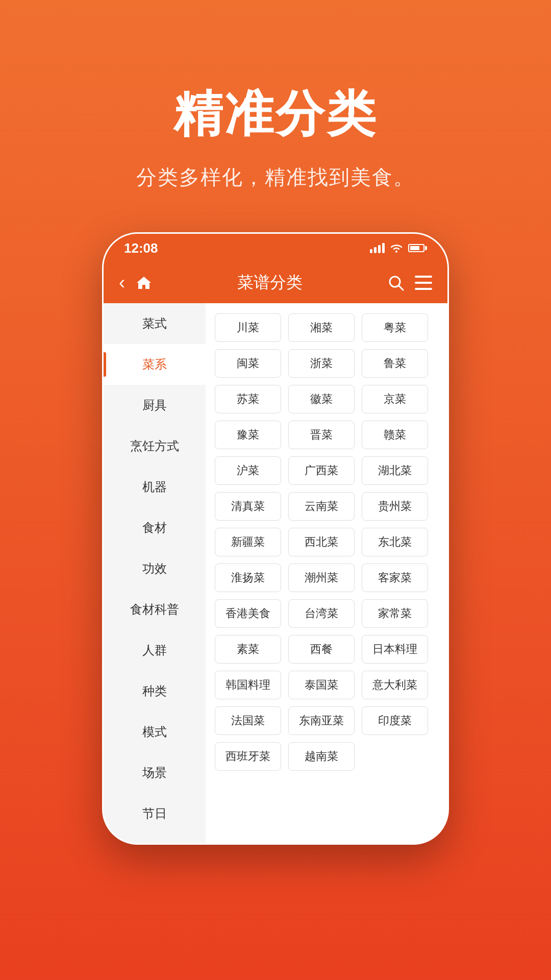 This screenshot has width=551, height=980. What do you see at coordinates (321, 399) in the screenshot?
I see `tag-2-1: 徽菜` at bounding box center [321, 399].